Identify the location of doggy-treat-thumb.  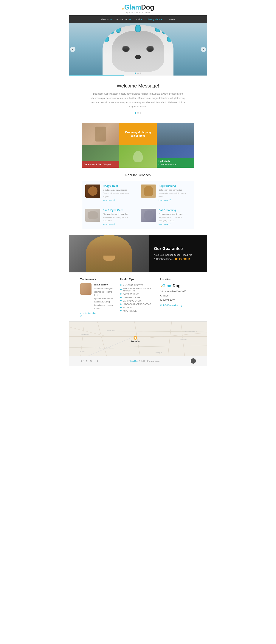
(93, 191).